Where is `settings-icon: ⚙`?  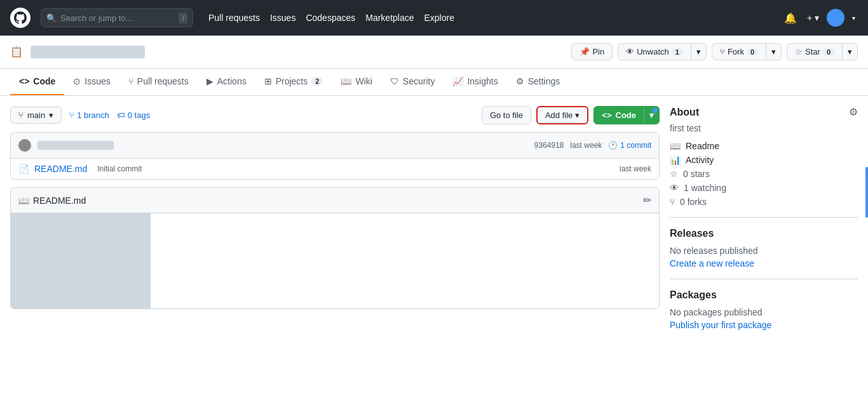
settings-icon: ⚙ is located at coordinates (520, 81).